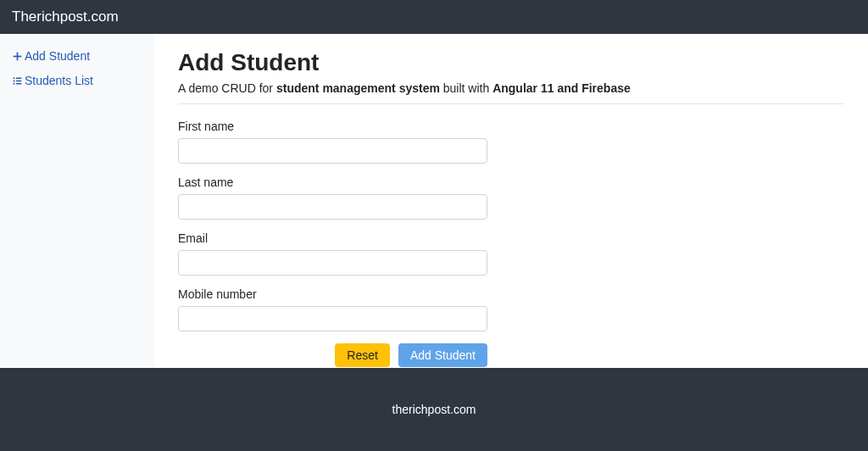  I want to click on mobile-label: Mobile number, so click(511, 294).